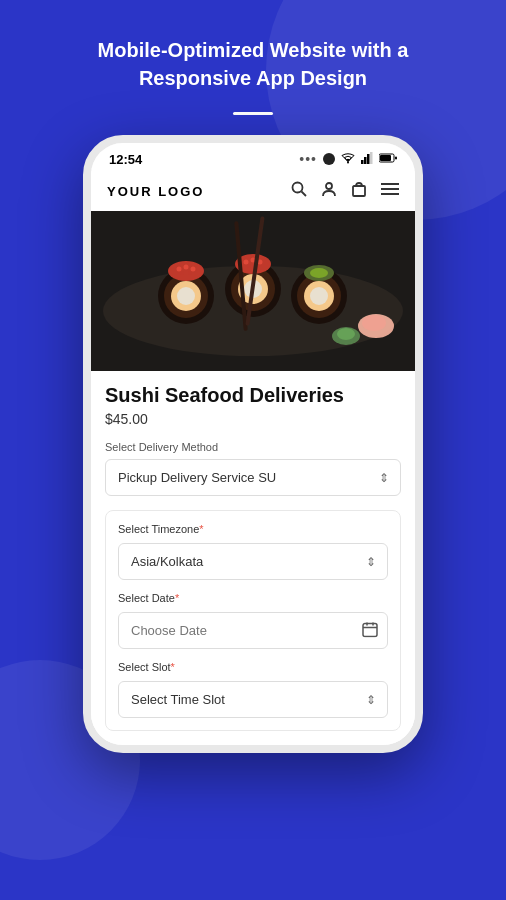 This screenshot has width=506, height=900. Describe the element at coordinates (253, 78) in the screenshot. I see `header-line-2: Responsive App Design` at that location.